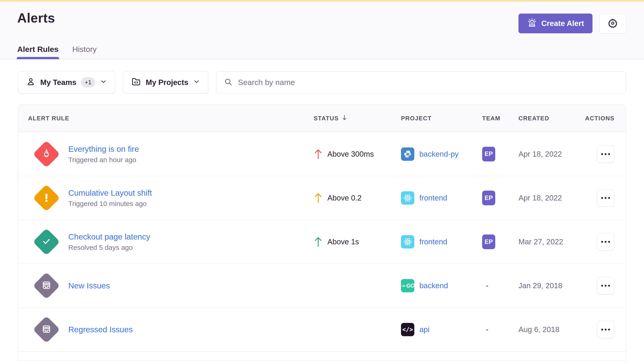 Image resolution: width=644 pixels, height=364 pixels. I want to click on projects-filter-label: My Projects, so click(167, 82).